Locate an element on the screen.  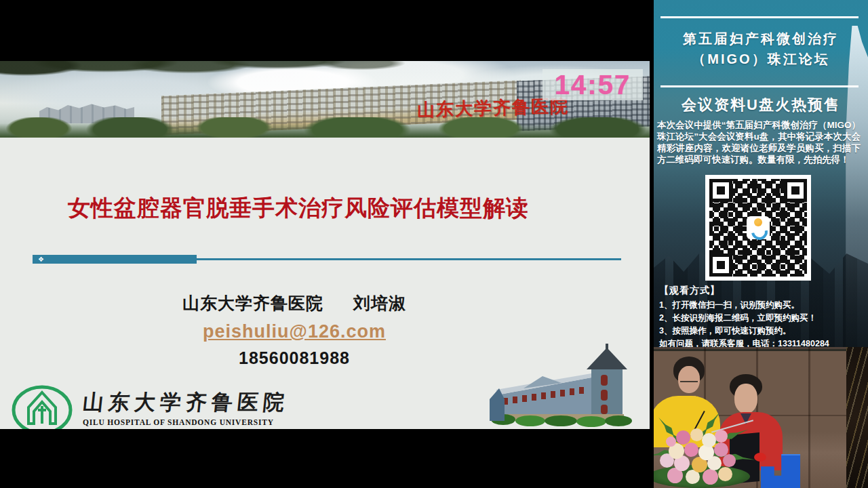
microphone-foam is located at coordinates (760, 457).